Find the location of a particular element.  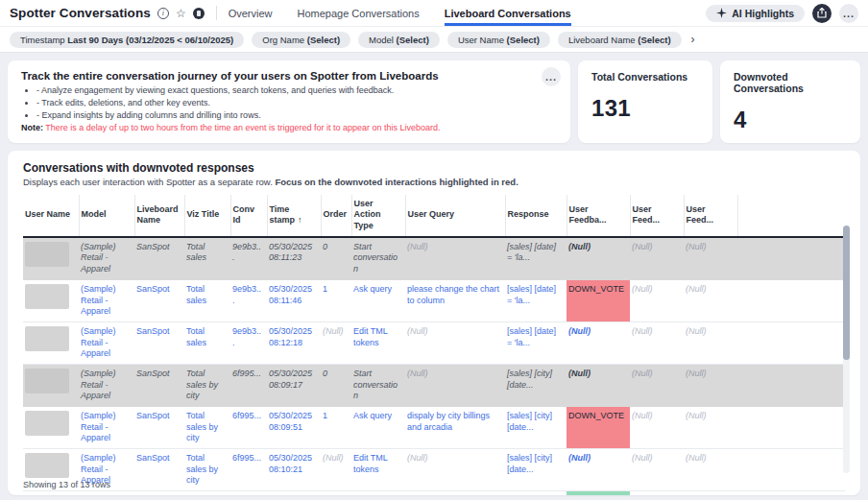

tab-liveboard-conversations: Liveboard Conversations is located at coordinates (508, 13).